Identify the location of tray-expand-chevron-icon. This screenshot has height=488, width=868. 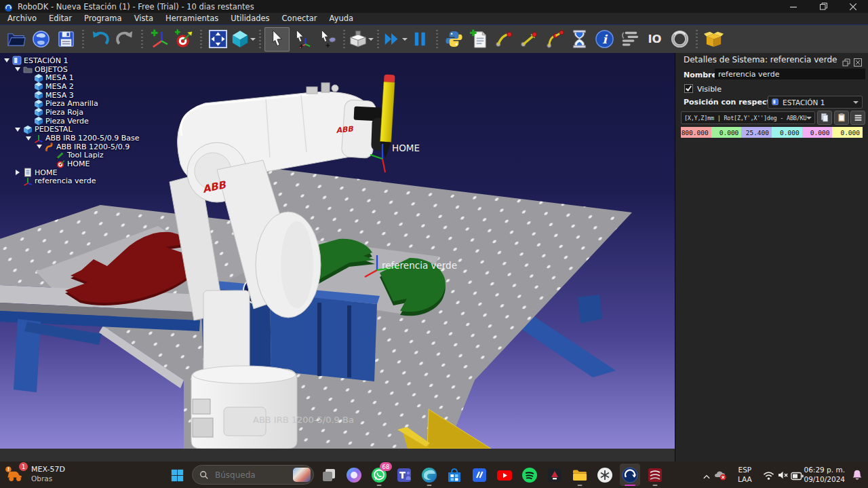
(707, 476).